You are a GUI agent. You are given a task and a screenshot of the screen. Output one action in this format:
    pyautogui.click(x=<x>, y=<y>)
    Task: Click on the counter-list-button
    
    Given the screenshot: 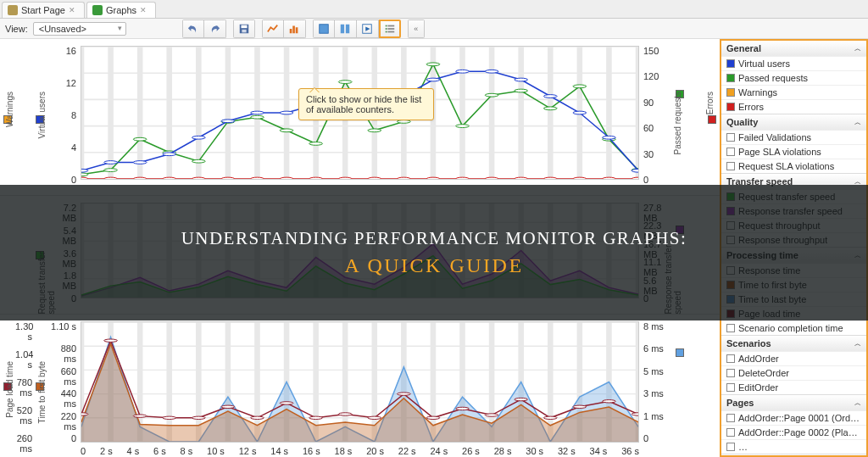 What is the action you would take?
    pyautogui.click(x=390, y=29)
    